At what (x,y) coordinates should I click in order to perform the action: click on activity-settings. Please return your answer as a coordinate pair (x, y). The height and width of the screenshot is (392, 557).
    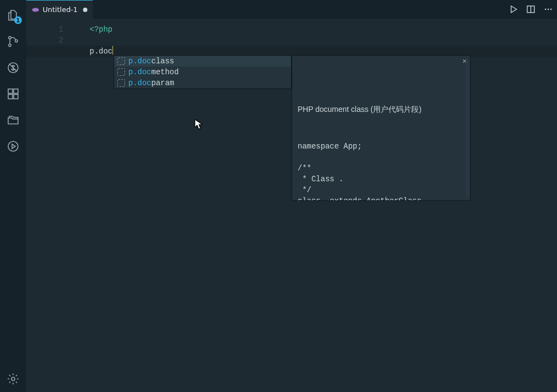
    Looking at the image, I should click on (13, 379).